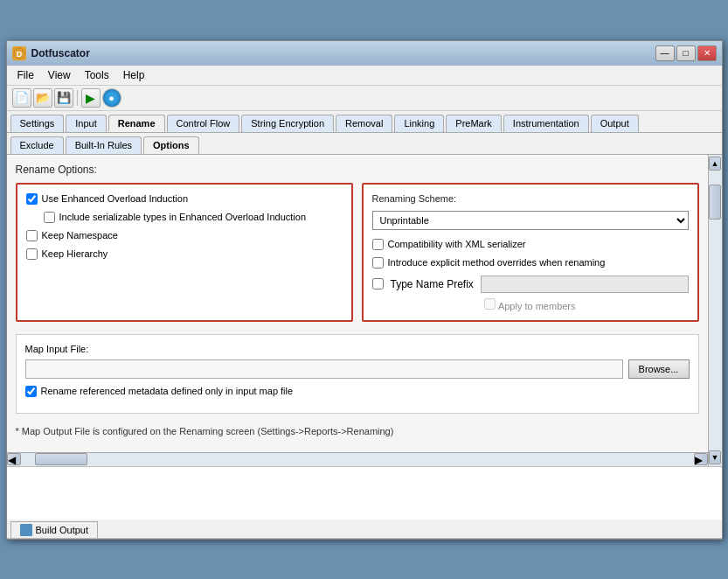 The height and width of the screenshot is (579, 728). I want to click on output-content, so click(364, 493).